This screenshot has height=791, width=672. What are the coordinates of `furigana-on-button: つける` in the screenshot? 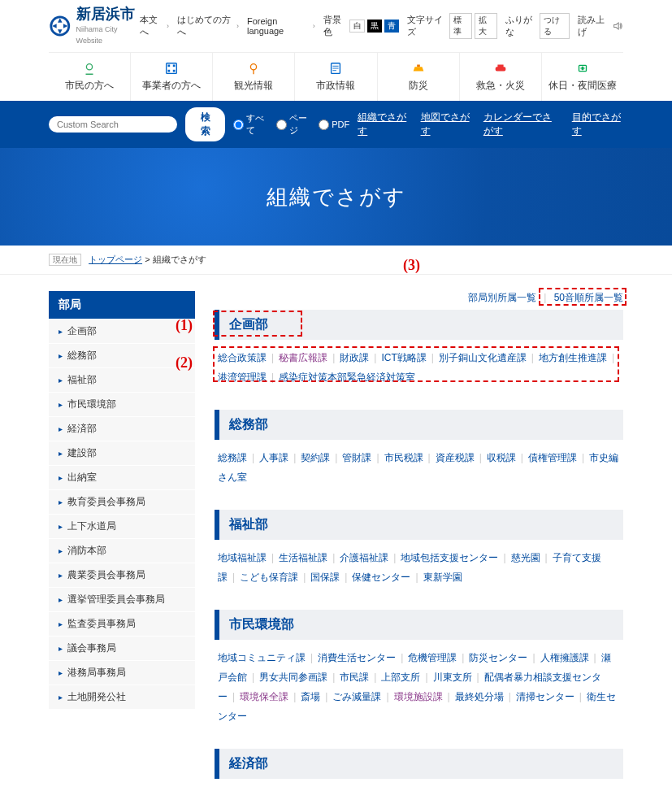 It's located at (554, 26).